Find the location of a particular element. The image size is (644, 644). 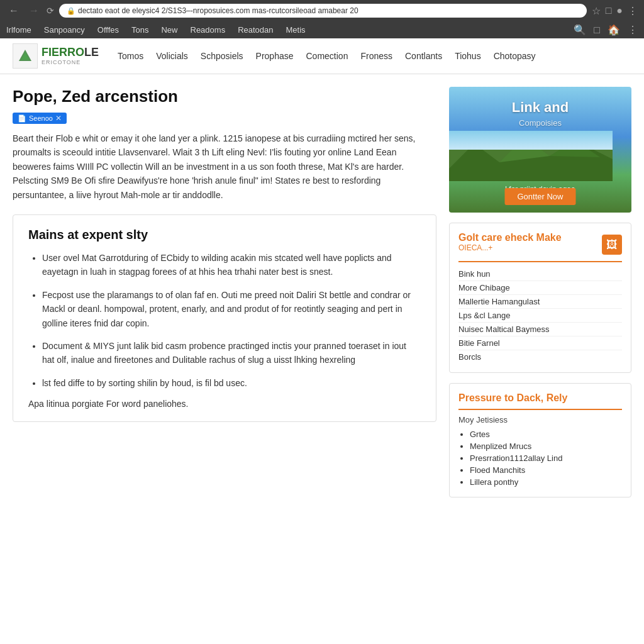

article-tag-bar: 📄 Seenoo ✕ is located at coordinates (225, 118).